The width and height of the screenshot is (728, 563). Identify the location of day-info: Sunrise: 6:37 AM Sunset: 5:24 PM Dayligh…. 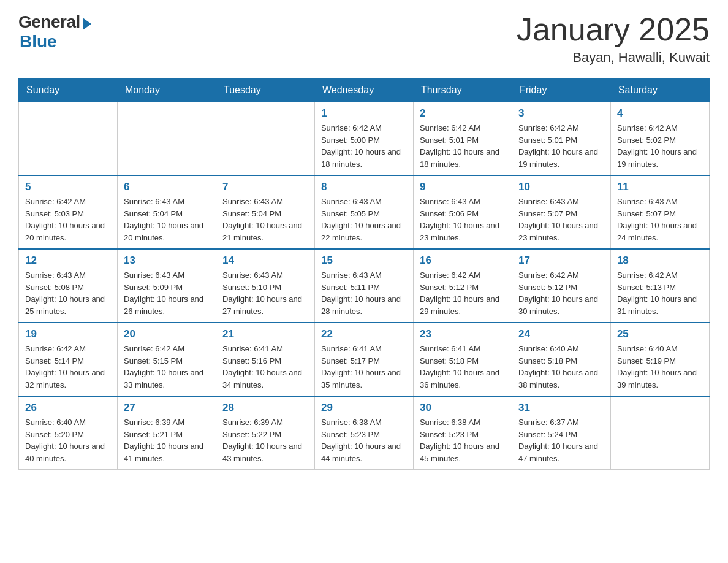
(561, 440).